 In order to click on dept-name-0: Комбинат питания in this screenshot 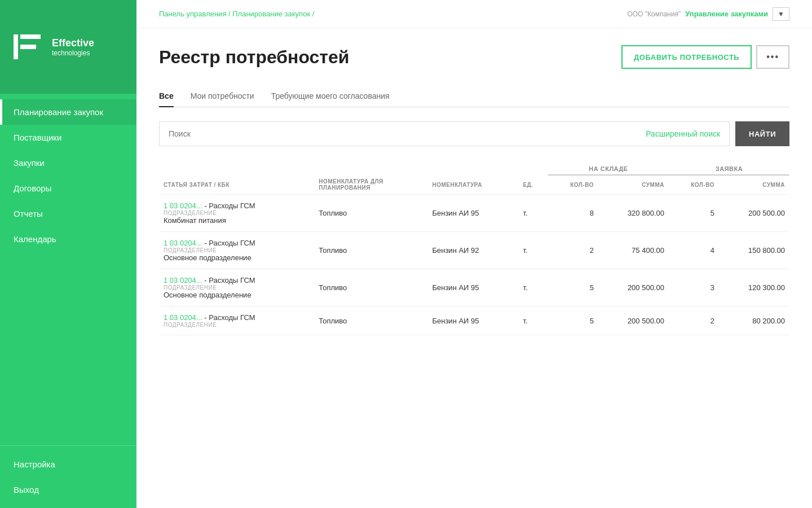, I will do `click(237, 220)`.